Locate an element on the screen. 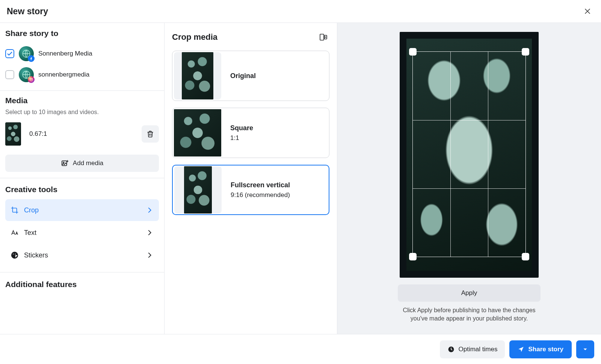 The width and height of the screenshot is (601, 364). delete-media-button is located at coordinates (150, 134).